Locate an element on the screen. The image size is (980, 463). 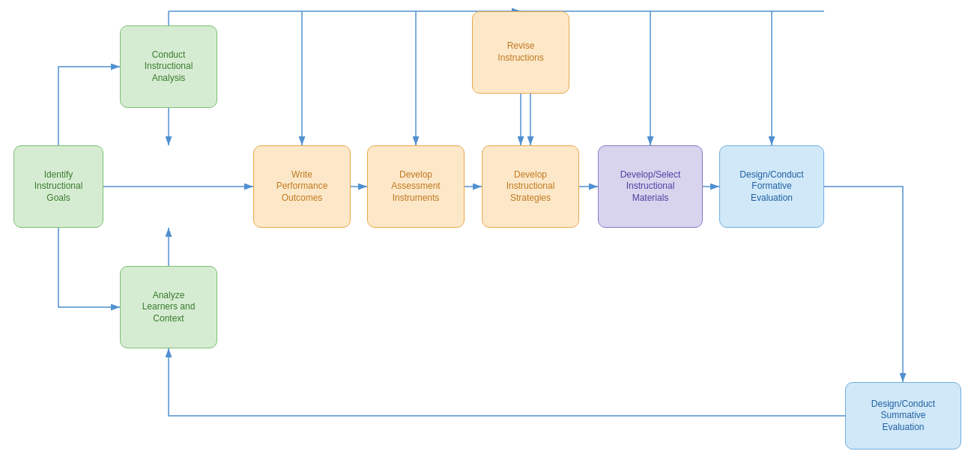
node-develop-instruct: Develop Instructional Strategies is located at coordinates (530, 187).